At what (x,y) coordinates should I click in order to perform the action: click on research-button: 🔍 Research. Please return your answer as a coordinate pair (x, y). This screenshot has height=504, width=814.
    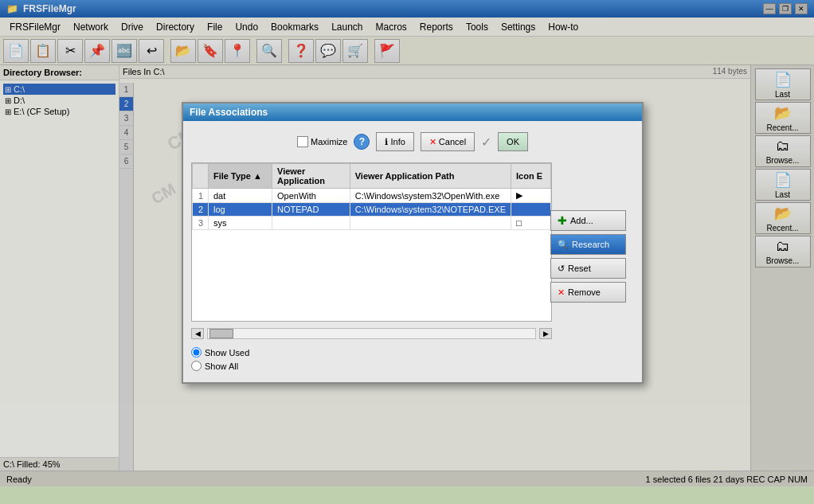
    Looking at the image, I should click on (588, 244).